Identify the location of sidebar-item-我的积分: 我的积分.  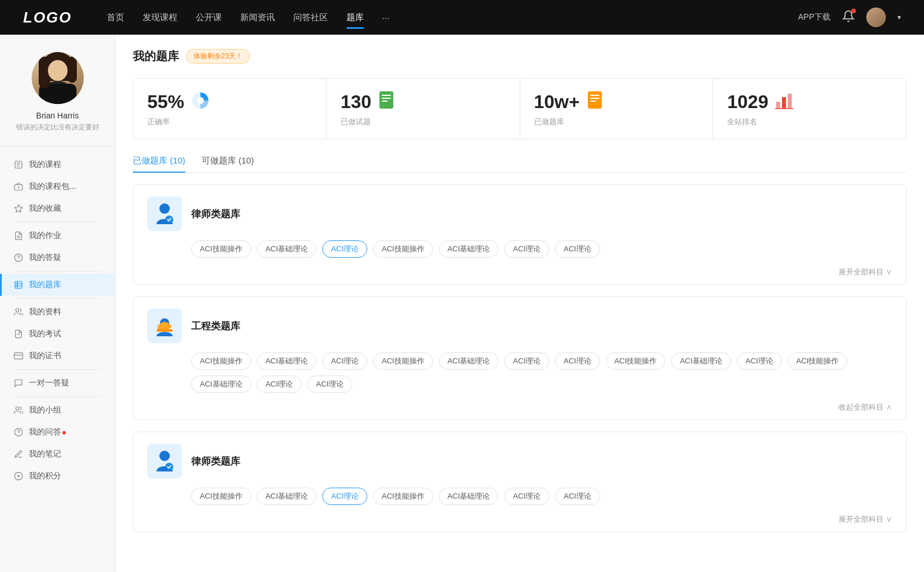
(58, 476).